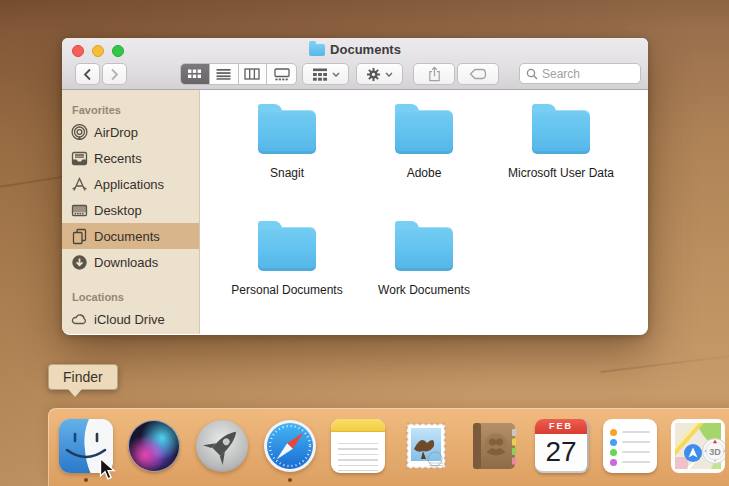 The image size is (729, 486). What do you see at coordinates (424, 142) in the screenshot?
I see `folder-item: Adobe` at bounding box center [424, 142].